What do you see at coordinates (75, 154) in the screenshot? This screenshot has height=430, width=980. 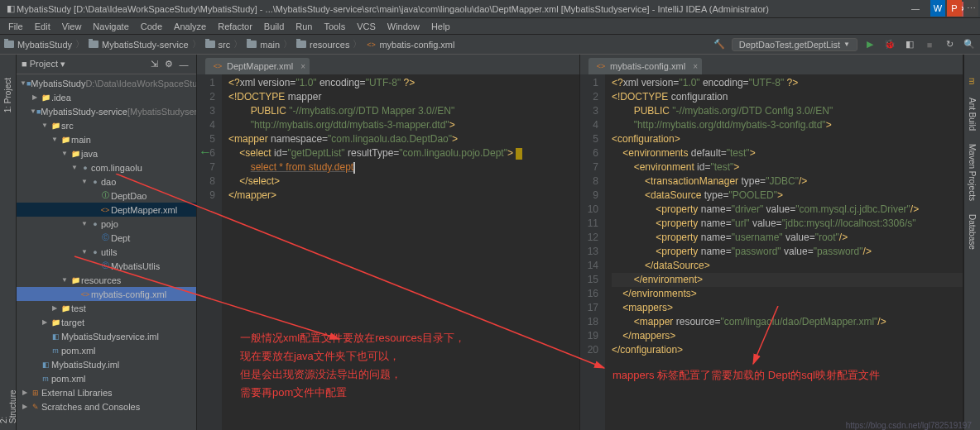 I see `src-icon: 📁` at bounding box center [75, 154].